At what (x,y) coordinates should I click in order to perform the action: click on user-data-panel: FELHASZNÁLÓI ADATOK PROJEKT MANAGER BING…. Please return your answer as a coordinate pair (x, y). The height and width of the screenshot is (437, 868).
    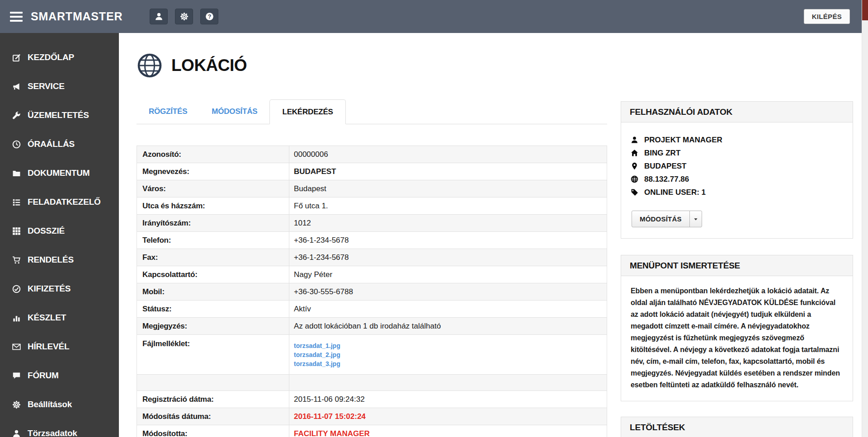
    Looking at the image, I should click on (737, 170).